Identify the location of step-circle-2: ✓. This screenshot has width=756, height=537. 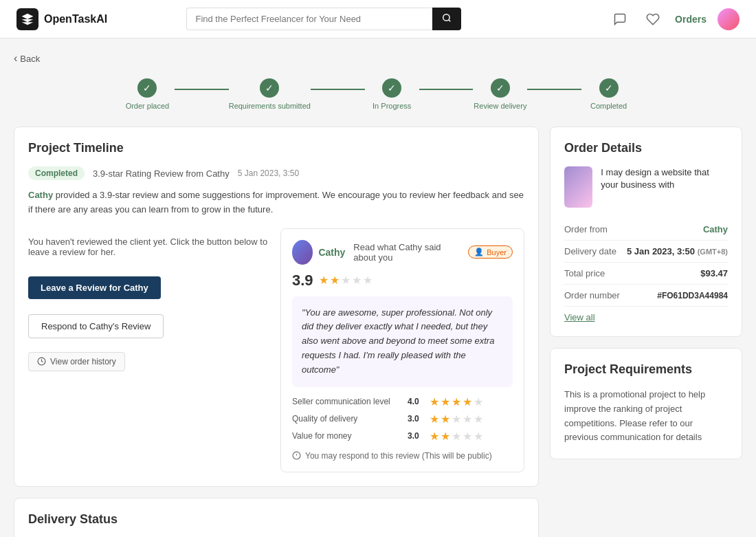
(269, 88).